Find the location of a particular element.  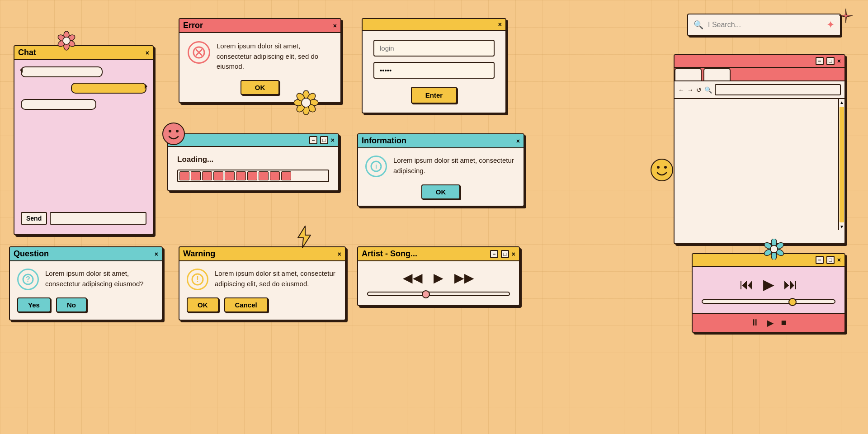

chat-titlebar: Chat × is located at coordinates (84, 53).